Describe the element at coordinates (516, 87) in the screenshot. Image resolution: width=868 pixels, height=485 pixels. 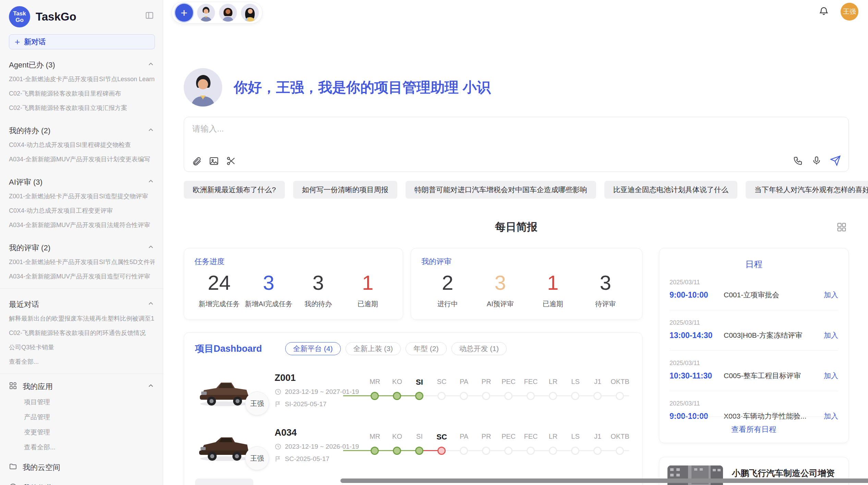
I see `greeting-row: 你好，王强，我是你的项目管理助理 小识` at that location.